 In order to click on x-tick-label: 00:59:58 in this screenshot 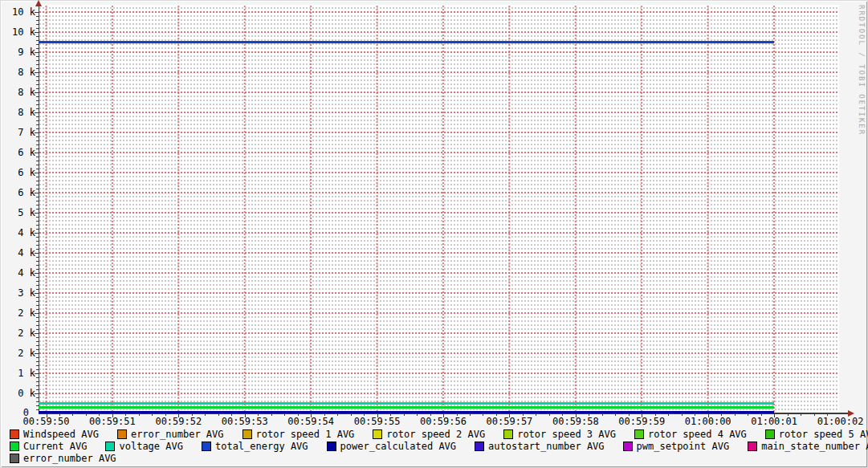, I will do `click(576, 421)`.